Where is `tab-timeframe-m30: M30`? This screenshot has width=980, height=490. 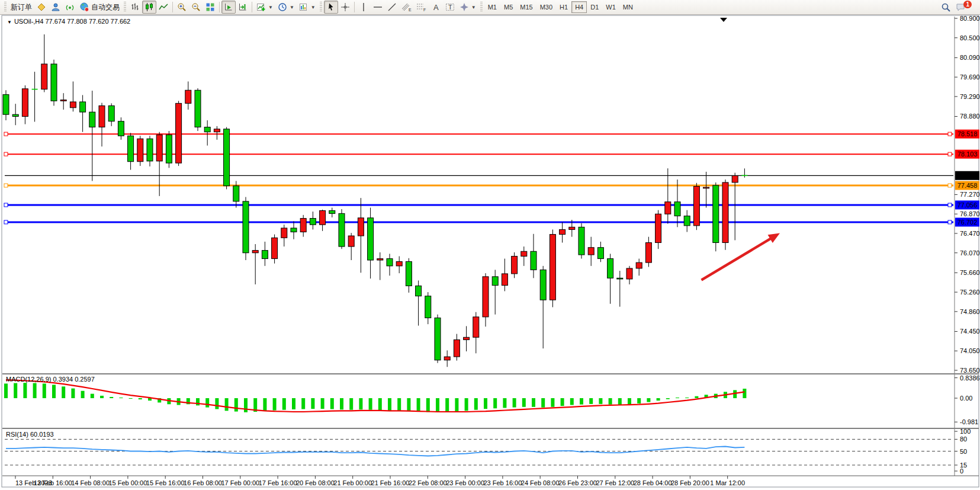
tab-timeframe-m30: M30 is located at coordinates (546, 7).